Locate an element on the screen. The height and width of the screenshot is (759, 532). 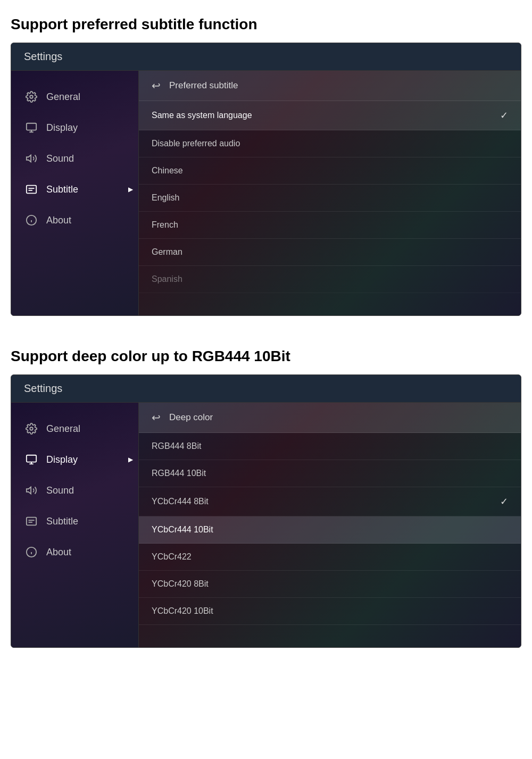
list-item-rgb444-10bit: RGB444 10Bit is located at coordinates (330, 473).